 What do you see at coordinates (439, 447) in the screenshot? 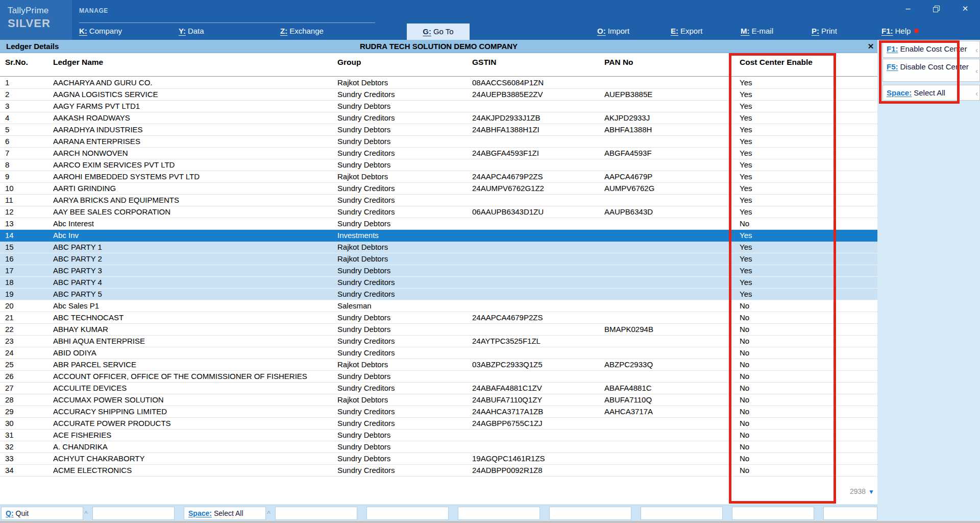
I see `table-row: 32A. CHANDRIKASundry DebtorsNo` at bounding box center [439, 447].